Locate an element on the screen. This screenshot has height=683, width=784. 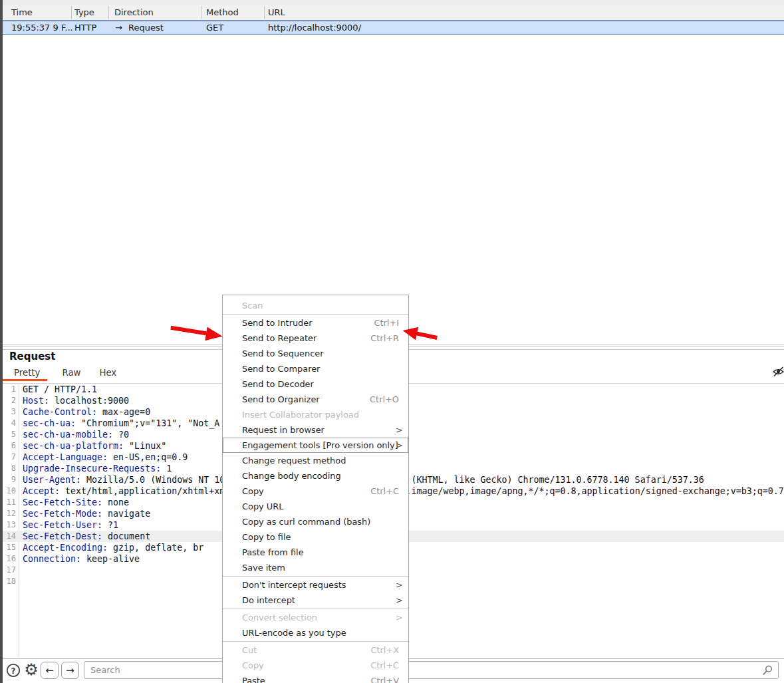
cell-time: 19:55:37 9 F... is located at coordinates (43, 28).